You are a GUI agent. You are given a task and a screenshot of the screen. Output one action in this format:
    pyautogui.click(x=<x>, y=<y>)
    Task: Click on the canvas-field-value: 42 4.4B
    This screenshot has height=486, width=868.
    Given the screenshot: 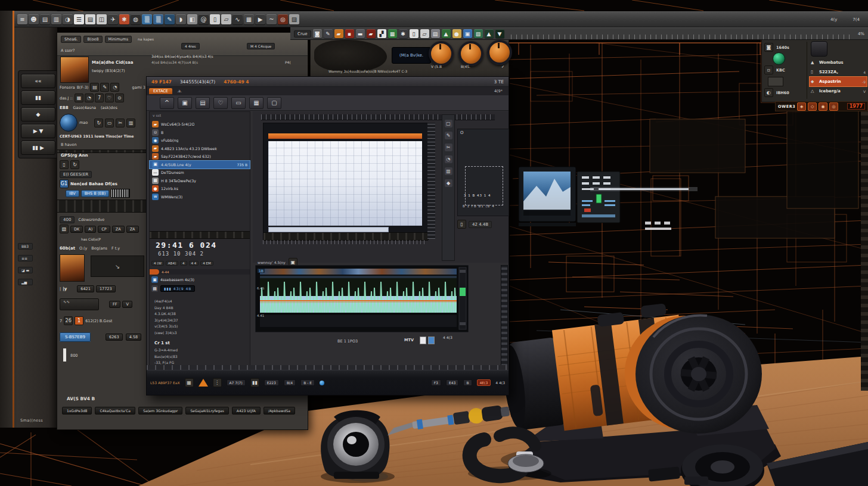 What is the action you would take?
    pyautogui.click(x=480, y=225)
    